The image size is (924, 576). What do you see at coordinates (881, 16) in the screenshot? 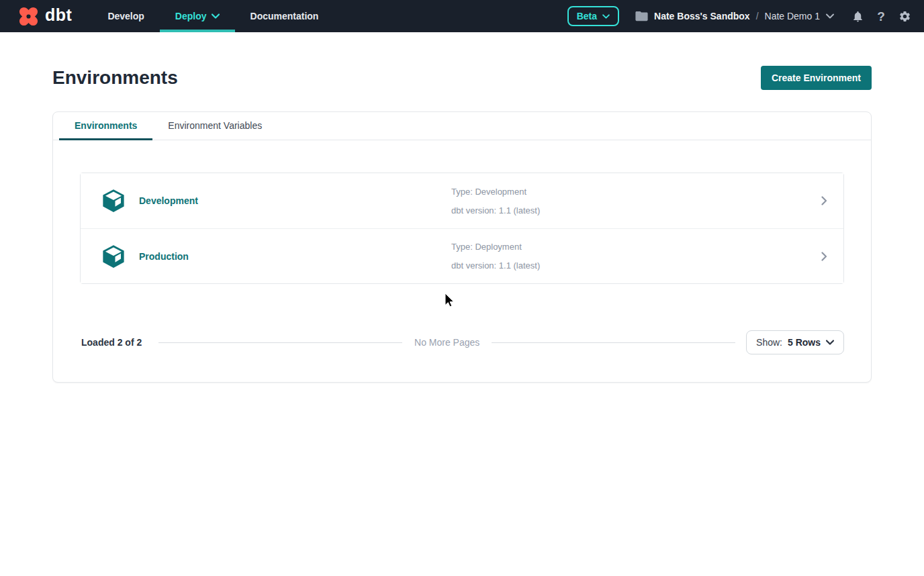
I see `help-button: ?` at bounding box center [881, 16].